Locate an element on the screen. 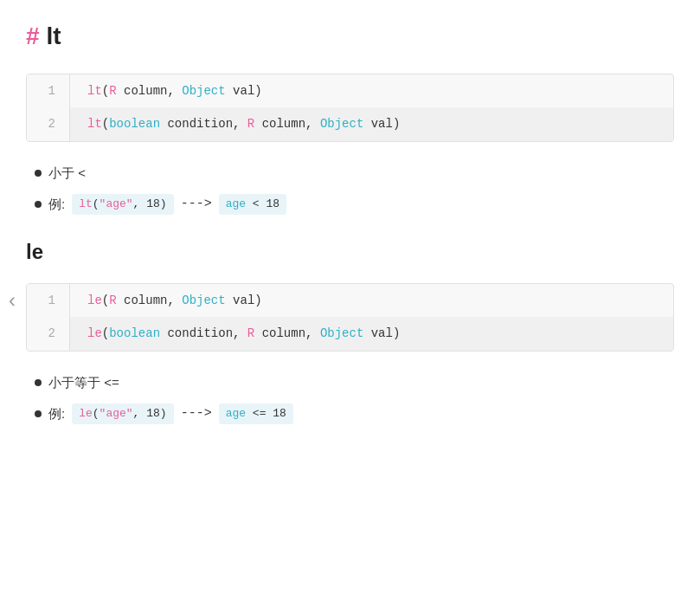  lt-description: 小于 < is located at coordinates (67, 173).